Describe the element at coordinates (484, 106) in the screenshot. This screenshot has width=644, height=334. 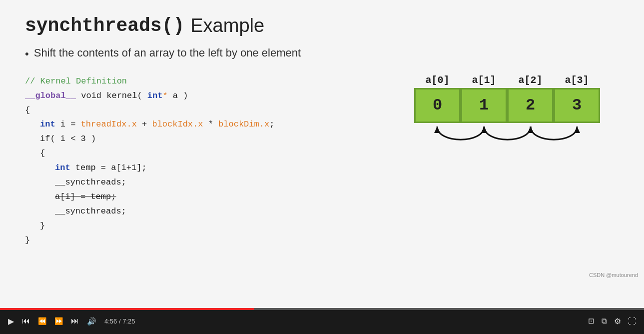
I see `array-box-1: 1` at that location.